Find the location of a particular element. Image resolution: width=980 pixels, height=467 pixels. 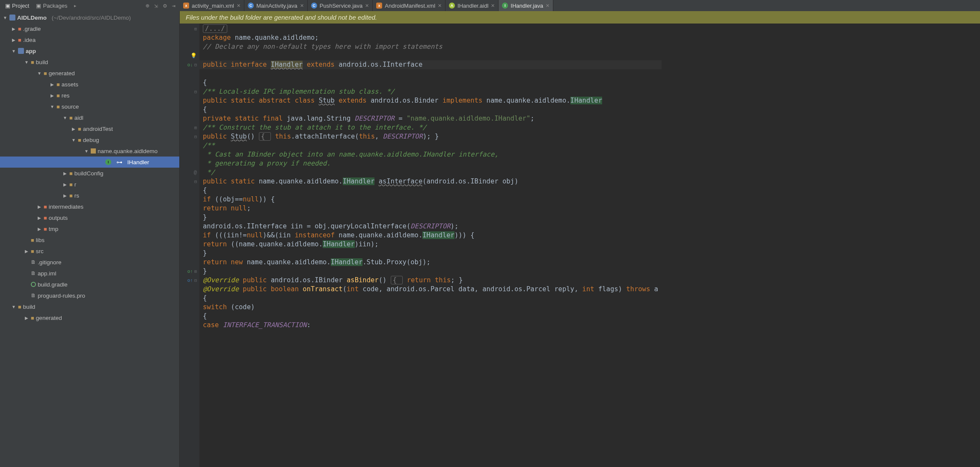

tree-item-src: ▶■src is located at coordinates (90, 251).